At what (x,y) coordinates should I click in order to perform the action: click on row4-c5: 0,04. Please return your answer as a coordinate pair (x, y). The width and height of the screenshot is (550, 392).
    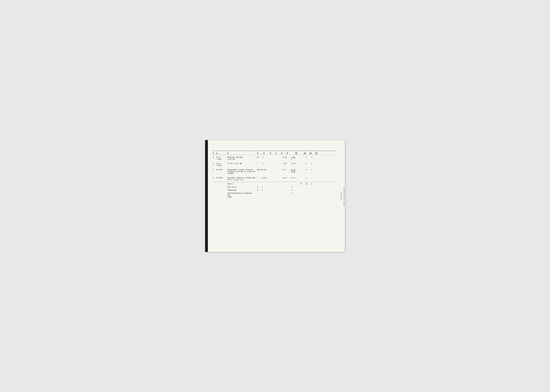
    Looking at the image, I should click on (264, 170).